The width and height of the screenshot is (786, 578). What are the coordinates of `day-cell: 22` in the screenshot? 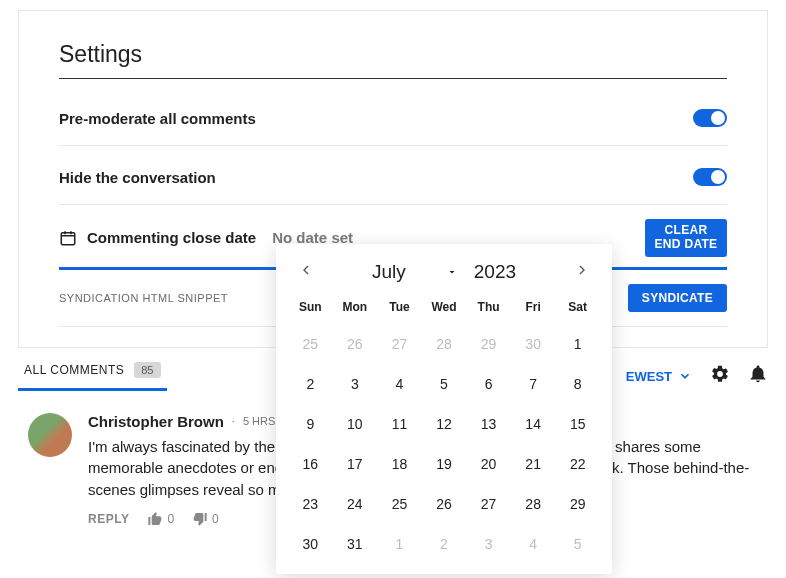 It's located at (578, 464).